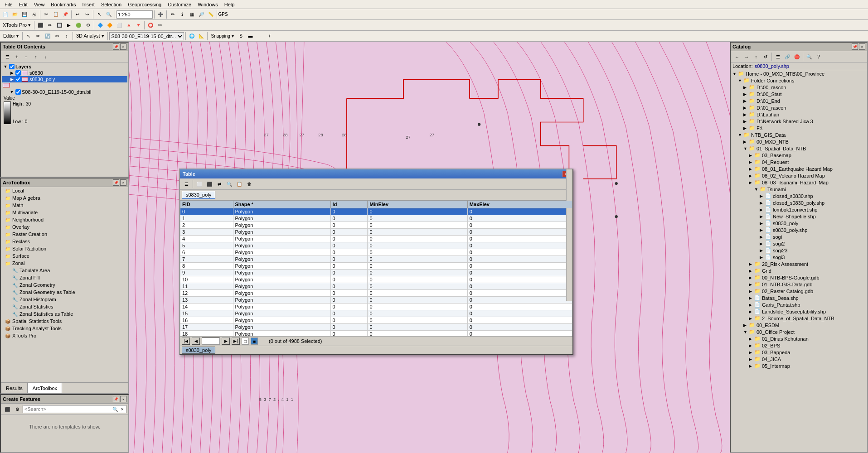 This screenshot has width=868, height=453. I want to click on toolbox-multivariate: 📁Multivariate, so click(64, 212).